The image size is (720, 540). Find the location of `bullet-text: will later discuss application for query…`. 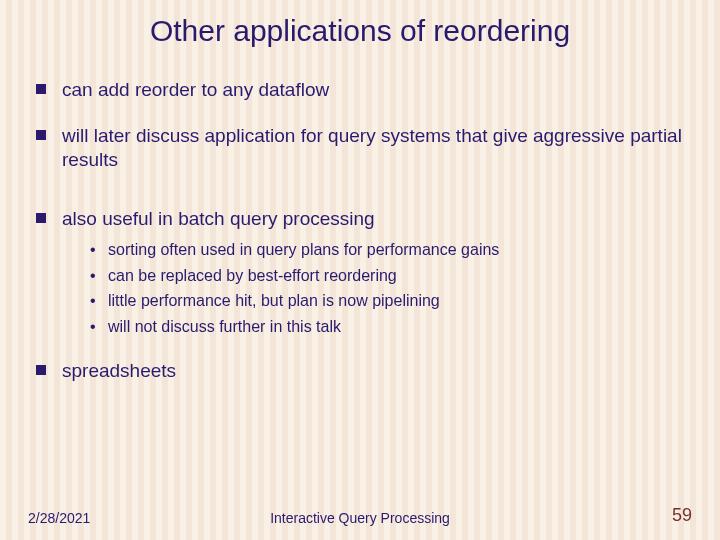

bullet-text: will later discuss application for query… is located at coordinates (372, 148).